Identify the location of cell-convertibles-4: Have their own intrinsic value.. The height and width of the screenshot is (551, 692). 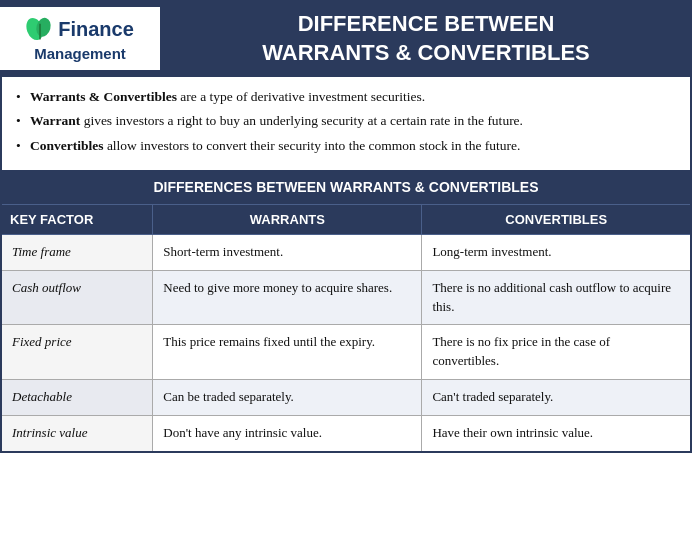
(556, 434).